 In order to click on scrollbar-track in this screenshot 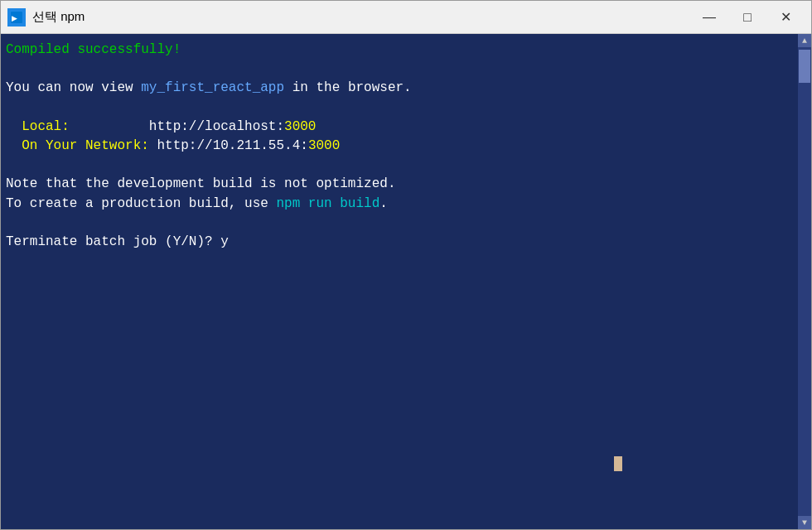, I will do `click(805, 282)`.